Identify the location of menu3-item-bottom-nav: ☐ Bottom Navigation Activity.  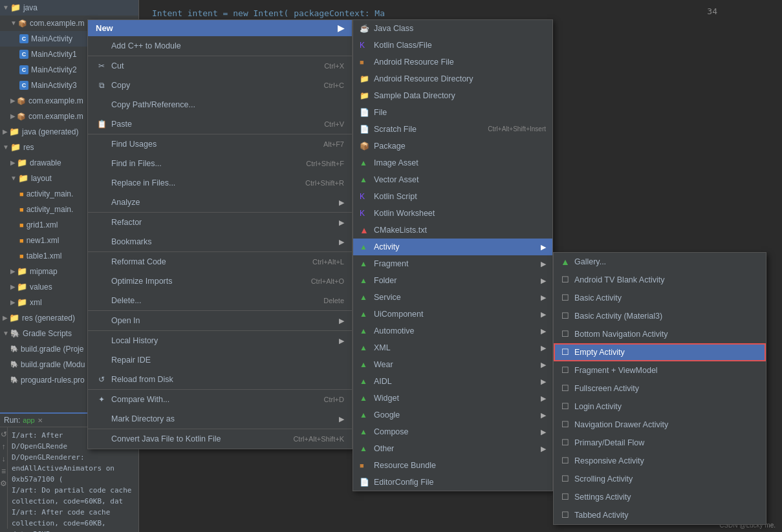
(660, 334).